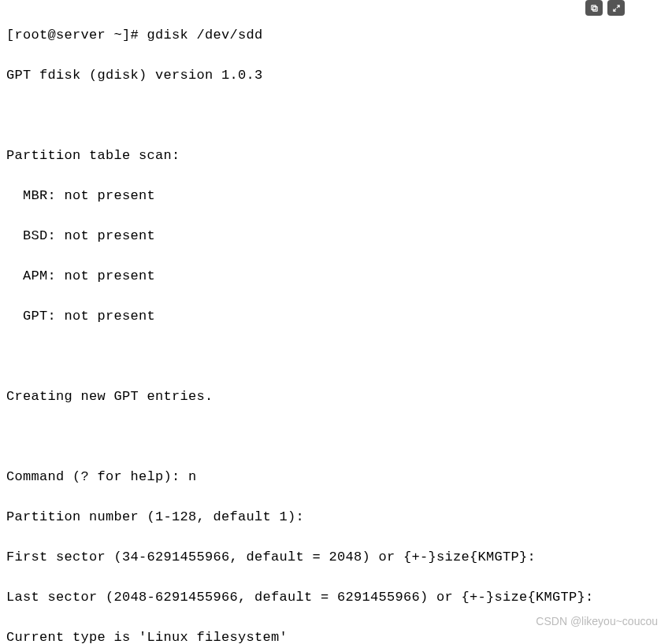  What do you see at coordinates (336, 477) in the screenshot?
I see `command-n-line: Command (? for help): n` at bounding box center [336, 477].